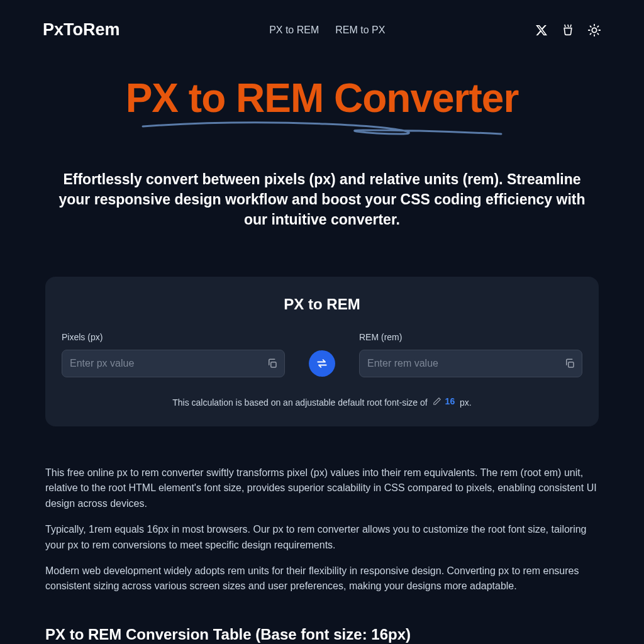 The height and width of the screenshot is (644, 644). What do you see at coordinates (444, 401) in the screenshot?
I see `root-size-editable: 16` at bounding box center [444, 401].